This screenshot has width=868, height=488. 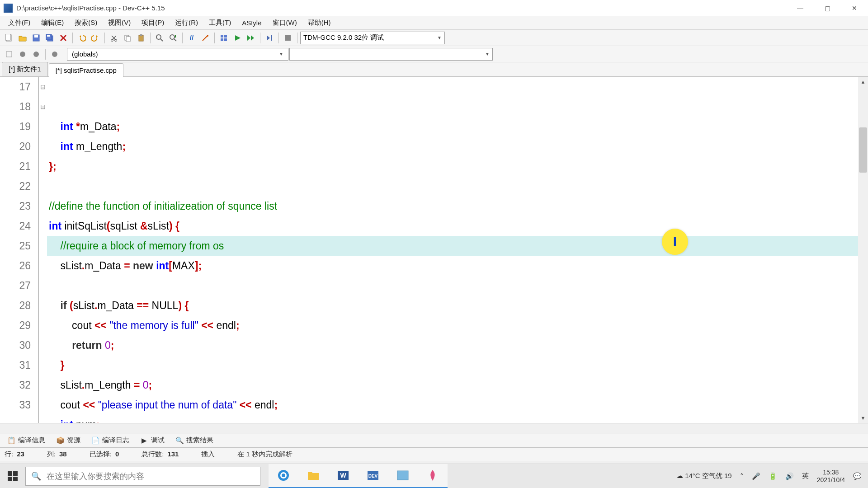 What do you see at coordinates (773, 476) in the screenshot?
I see `tray-battery-icon: 🔋` at bounding box center [773, 476].